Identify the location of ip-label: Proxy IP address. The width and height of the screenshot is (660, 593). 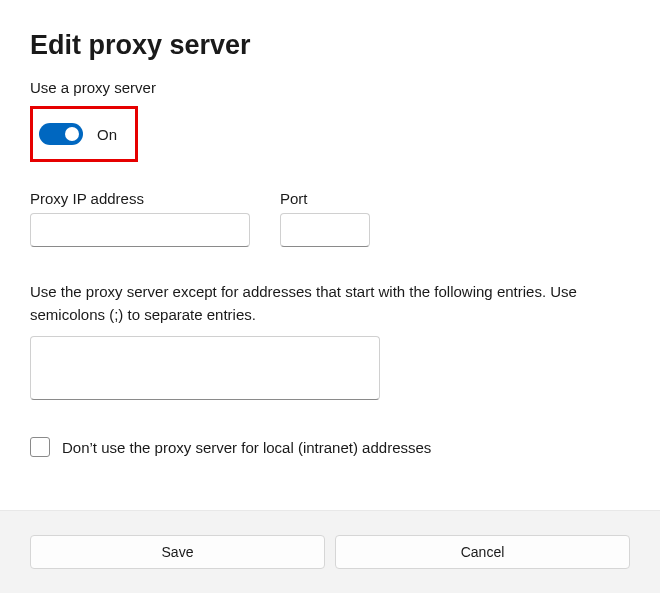
(140, 198).